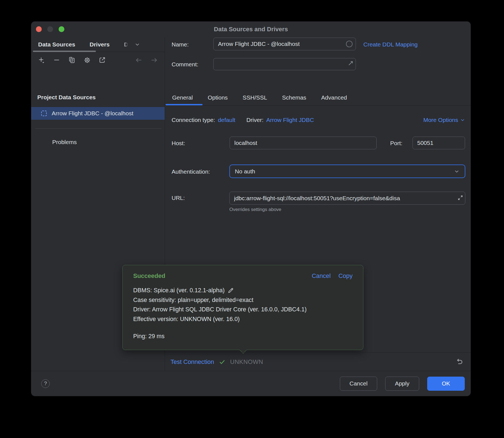 Image resolution: width=504 pixels, height=438 pixels. What do you see at coordinates (285, 44) in the screenshot?
I see `name-field-wrap` at bounding box center [285, 44].